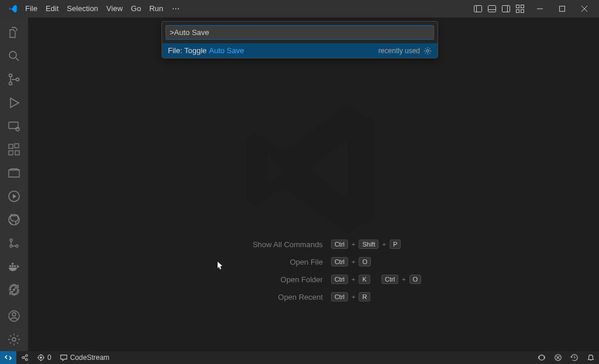 The height and width of the screenshot is (364, 599). I want to click on menu-edit: Edit, so click(52, 9).